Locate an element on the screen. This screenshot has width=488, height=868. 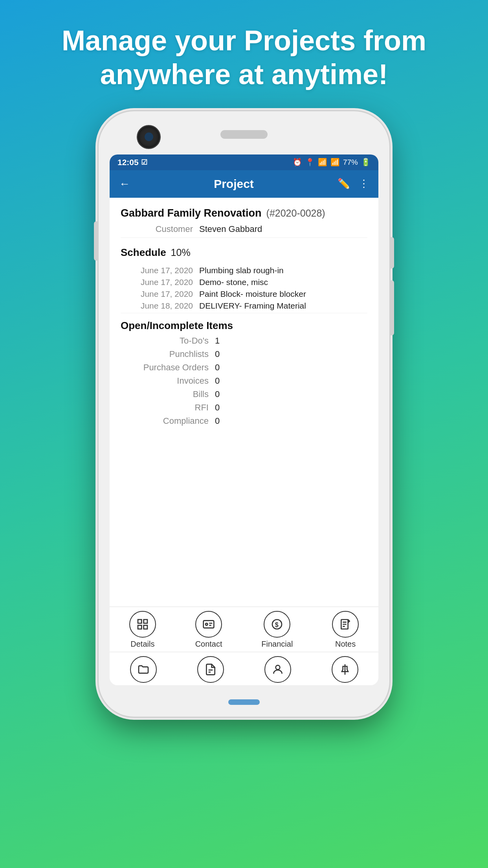
status-time: 12:05 ☑ is located at coordinates (132, 162).